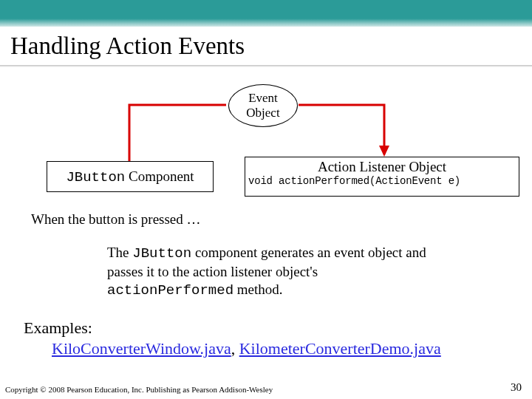  What do you see at coordinates (266, 66) in the screenshot?
I see `title-underline` at bounding box center [266, 66].